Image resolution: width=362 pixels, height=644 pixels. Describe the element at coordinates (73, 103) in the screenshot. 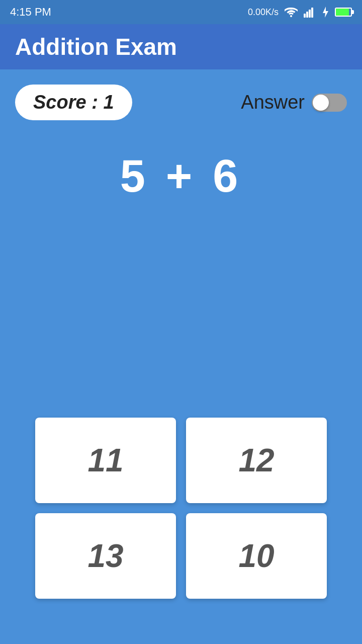

I see `score-badge: Score : 1` at that location.